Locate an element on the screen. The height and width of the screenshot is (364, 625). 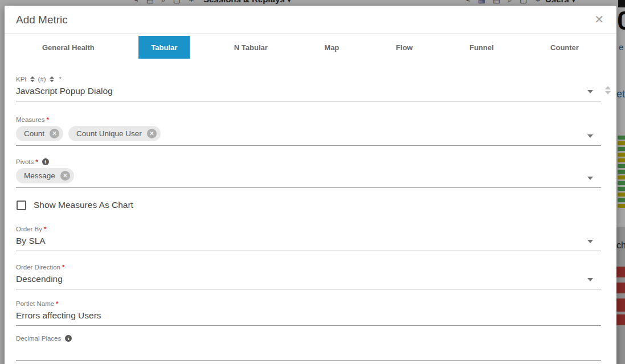
spinner-icon is located at coordinates (608, 90).